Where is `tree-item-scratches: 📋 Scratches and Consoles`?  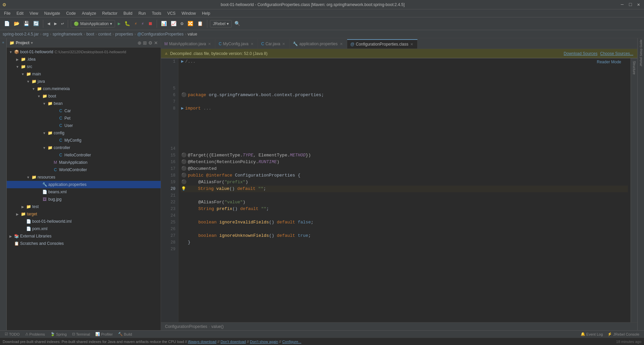
tree-item-scratches: 📋 Scratches and Consoles is located at coordinates (84, 244).